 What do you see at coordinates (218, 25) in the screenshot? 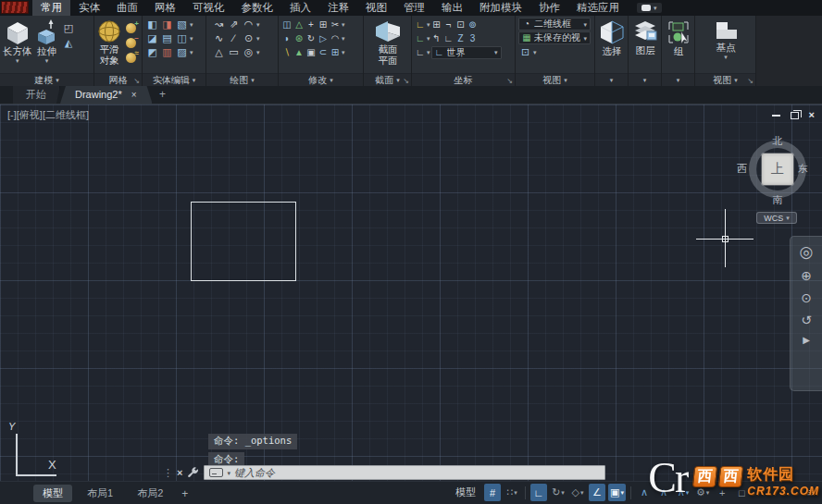
I see `polyline-icon: ↝` at bounding box center [218, 25].